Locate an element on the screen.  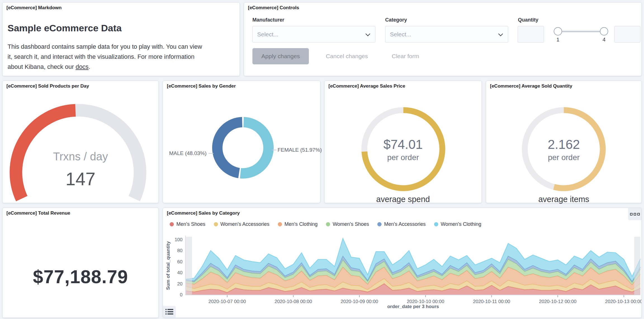
panel-title: [eCommerce] Sold Products per Day is located at coordinates (48, 86).